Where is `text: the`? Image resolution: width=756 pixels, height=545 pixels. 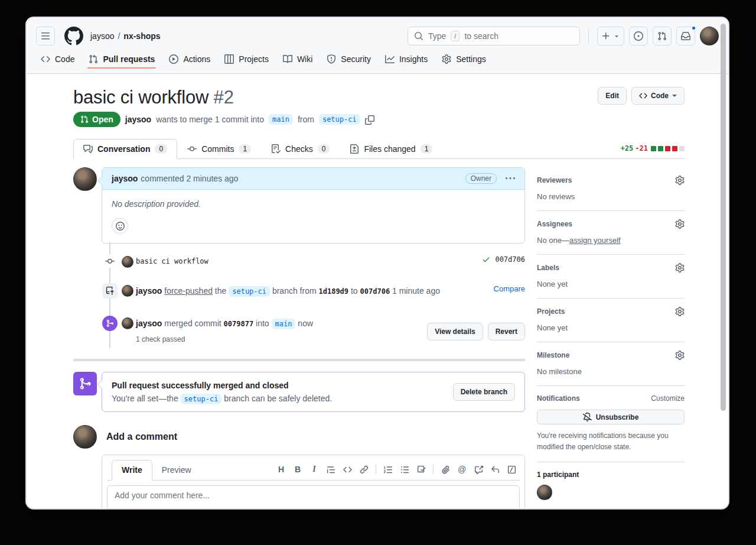
text: the is located at coordinates (221, 291).